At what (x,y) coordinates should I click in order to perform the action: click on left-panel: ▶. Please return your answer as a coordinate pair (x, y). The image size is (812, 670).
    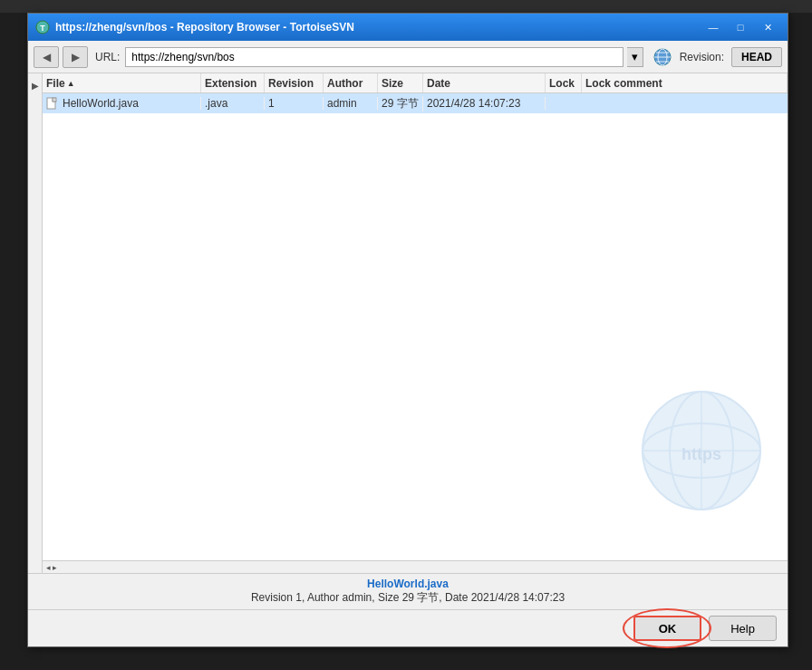
    Looking at the image, I should click on (35, 323).